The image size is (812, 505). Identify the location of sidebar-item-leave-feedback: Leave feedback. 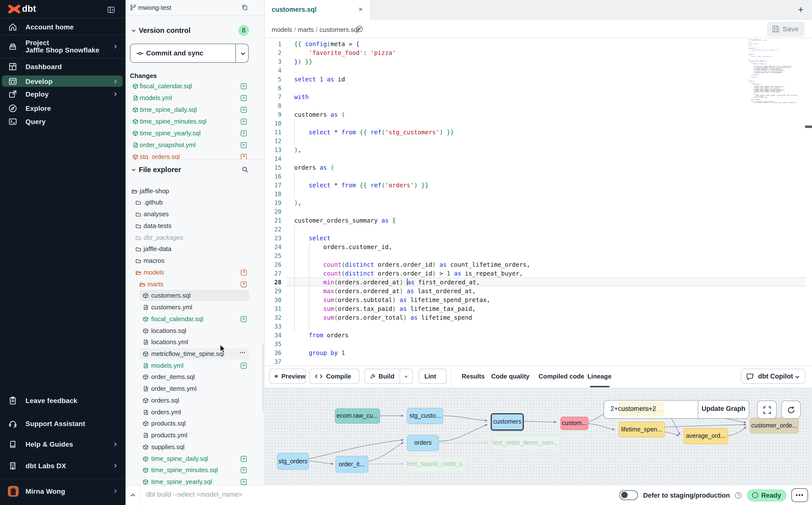
(63, 401).